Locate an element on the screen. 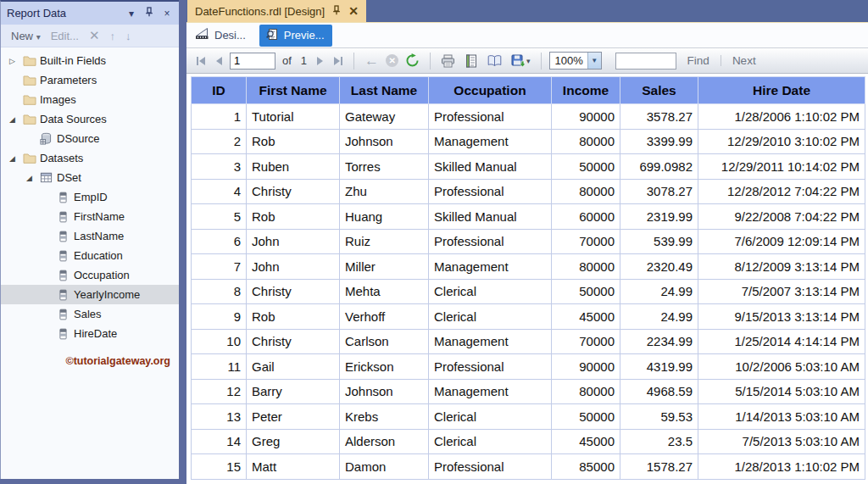 The height and width of the screenshot is (484, 868). export-button: ▾ is located at coordinates (520, 61).